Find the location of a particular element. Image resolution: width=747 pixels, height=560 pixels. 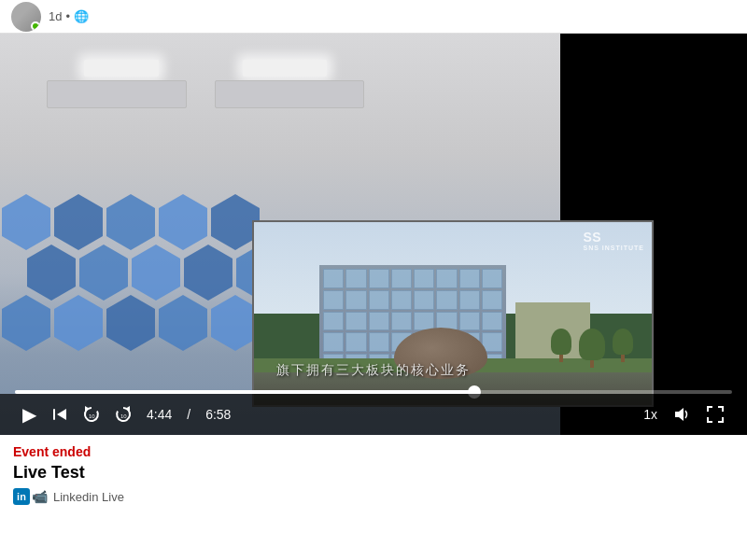

current-time: 4:44 is located at coordinates (159, 414).